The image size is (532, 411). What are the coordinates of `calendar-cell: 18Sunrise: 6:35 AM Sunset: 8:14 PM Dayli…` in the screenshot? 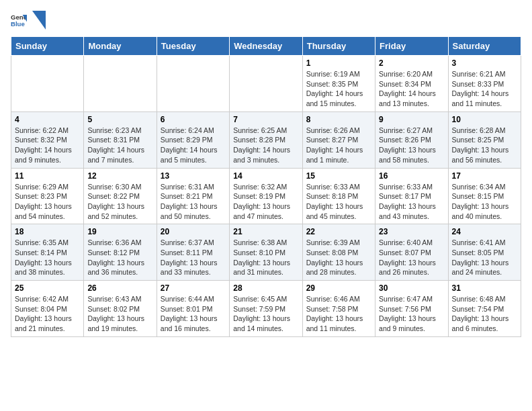 It's located at (48, 253).